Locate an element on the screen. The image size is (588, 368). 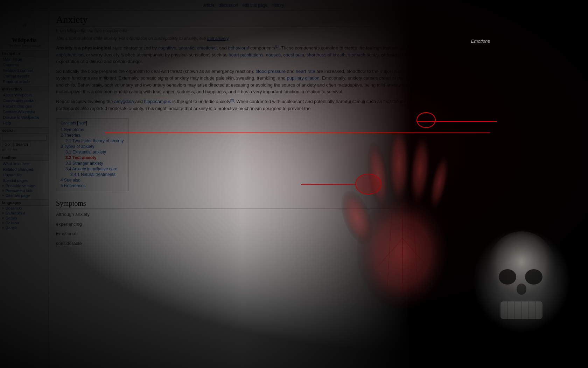
sidebar-item-permanent: Permanent link is located at coordinates (19, 191).